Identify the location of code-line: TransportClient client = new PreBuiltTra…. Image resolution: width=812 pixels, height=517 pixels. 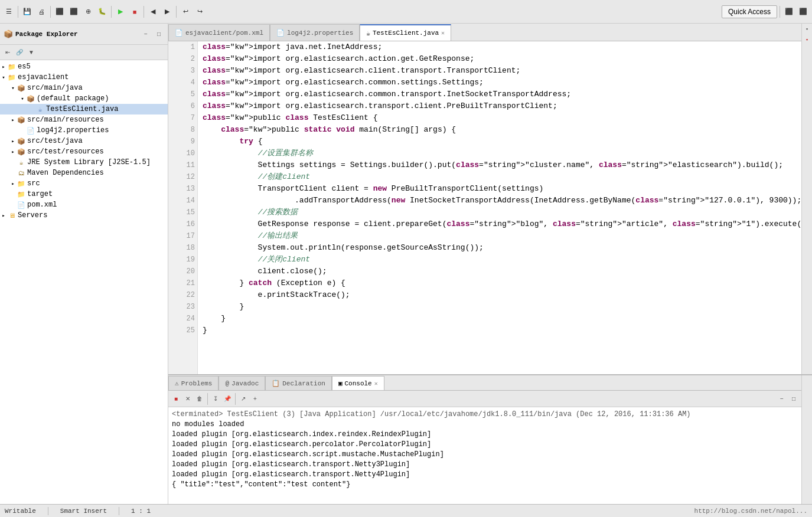
(500, 189).